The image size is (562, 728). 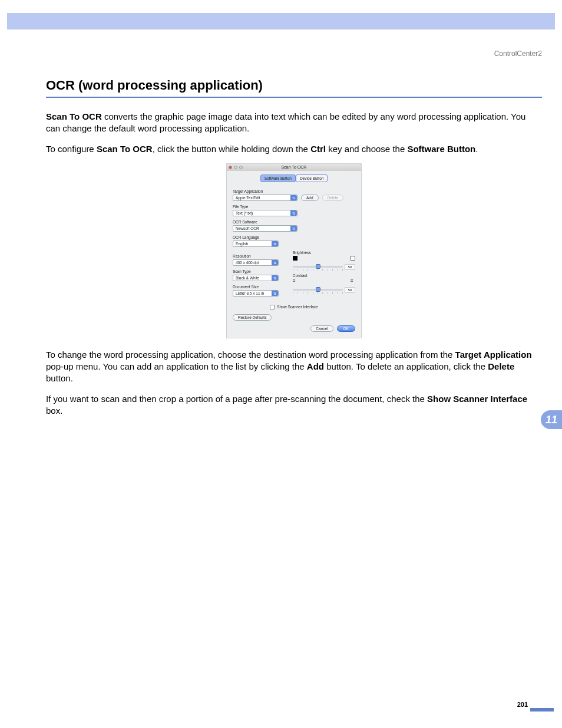 What do you see at coordinates (59, 378) in the screenshot?
I see `text: button.` at bounding box center [59, 378].